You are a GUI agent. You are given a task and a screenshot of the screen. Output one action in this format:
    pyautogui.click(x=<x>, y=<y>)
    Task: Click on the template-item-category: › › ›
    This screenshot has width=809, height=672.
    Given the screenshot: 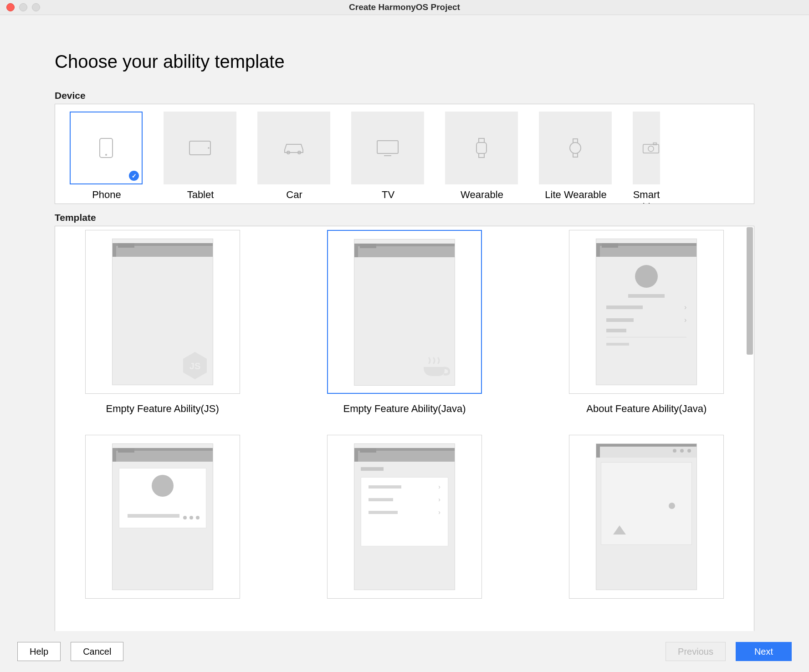 What is the action you would take?
    pyautogui.click(x=404, y=521)
    